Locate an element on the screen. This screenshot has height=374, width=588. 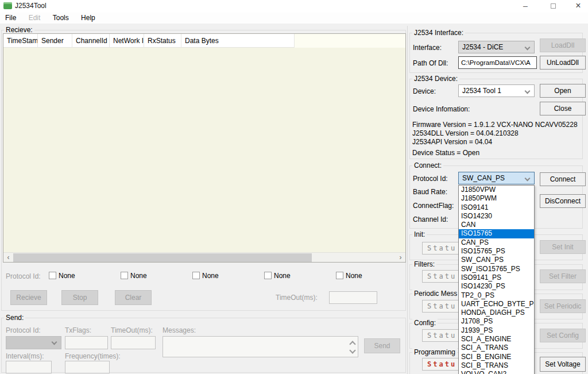
interface-label: Interface: is located at coordinates (427, 48).